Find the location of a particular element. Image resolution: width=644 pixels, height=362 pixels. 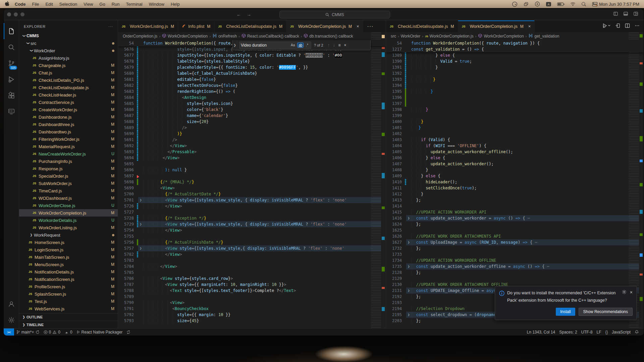

navigate-forward-icon: → is located at coordinates (249, 14).